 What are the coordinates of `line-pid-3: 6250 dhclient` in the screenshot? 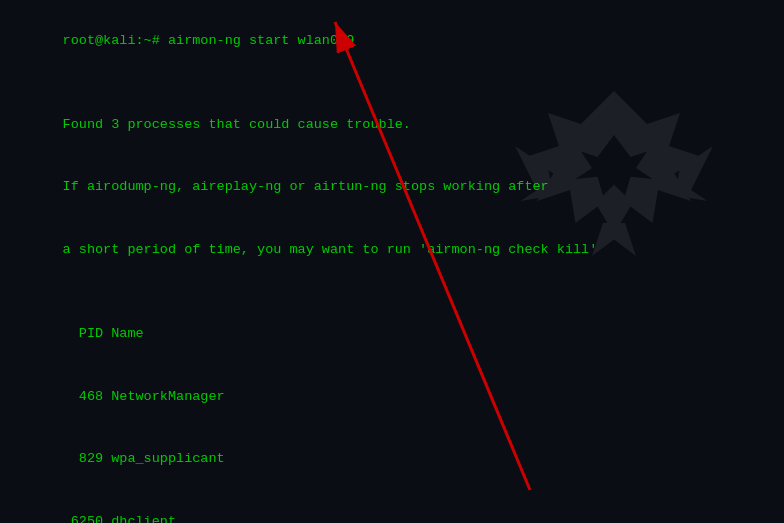 It's located at (392, 507).